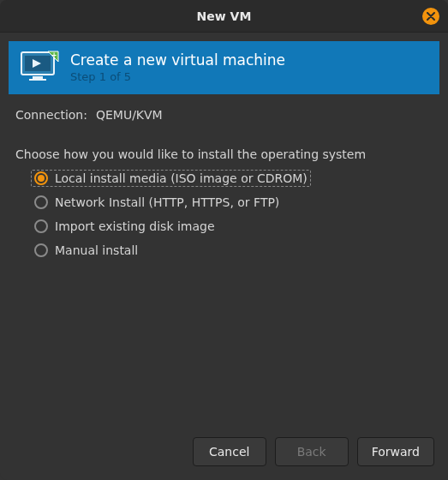 The image size is (448, 480). What do you see at coordinates (224, 454) in the screenshot?
I see `button-row: Cancel Back Forward` at bounding box center [224, 454].